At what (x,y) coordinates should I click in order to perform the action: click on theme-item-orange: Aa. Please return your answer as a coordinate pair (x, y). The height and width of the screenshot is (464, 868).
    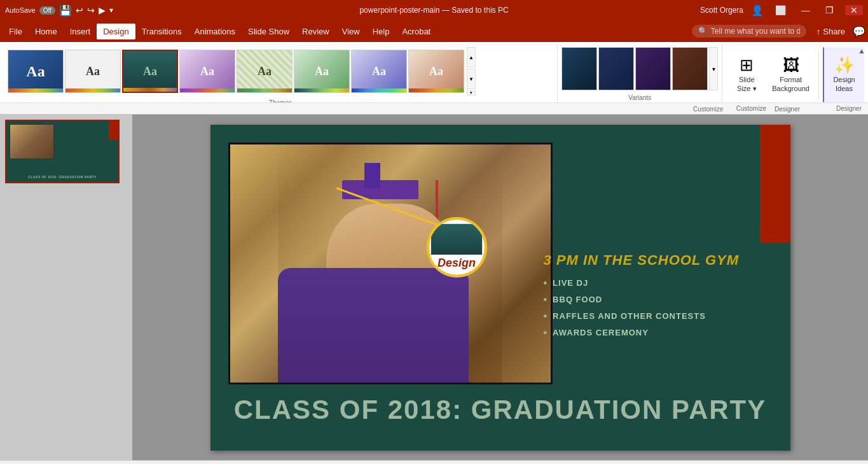
    Looking at the image, I should click on (436, 71).